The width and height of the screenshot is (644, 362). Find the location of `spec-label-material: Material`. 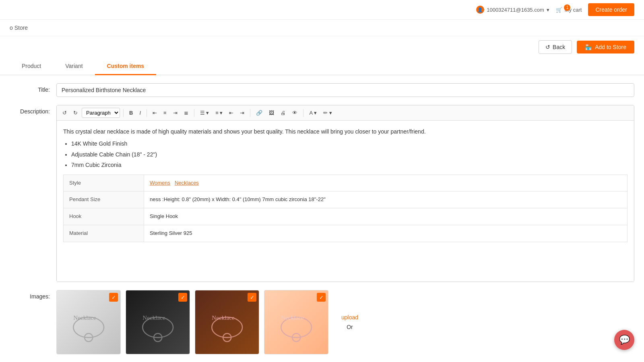

spec-label-material: Material is located at coordinates (104, 233).